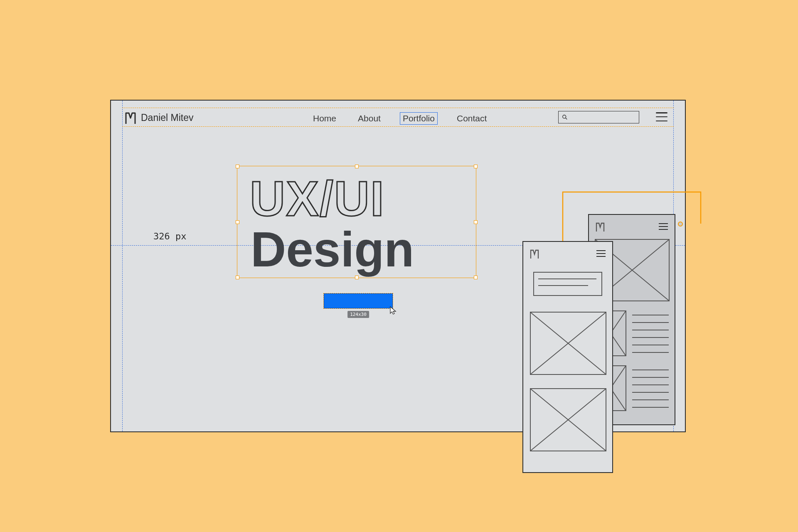  What do you see at coordinates (122, 266) in the screenshot?
I see `vertical-guide-left` at bounding box center [122, 266].